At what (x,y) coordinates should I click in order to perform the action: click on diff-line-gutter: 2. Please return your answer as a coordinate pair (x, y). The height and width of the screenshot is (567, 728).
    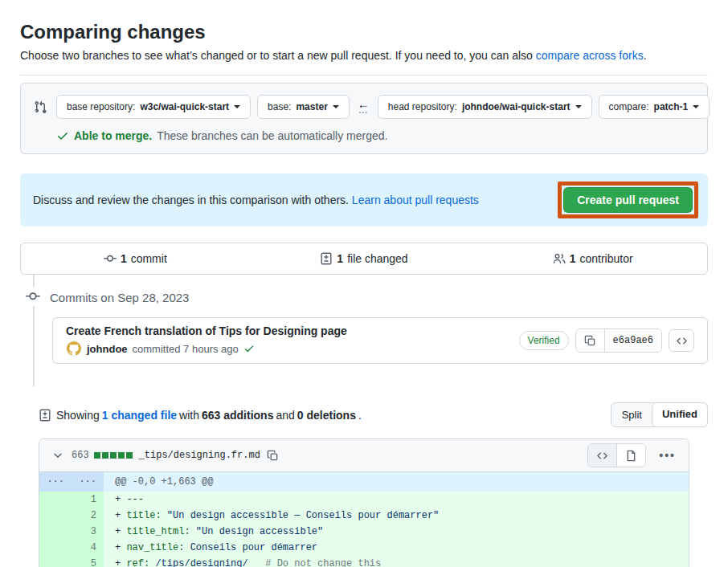
    Looking at the image, I should click on (72, 516).